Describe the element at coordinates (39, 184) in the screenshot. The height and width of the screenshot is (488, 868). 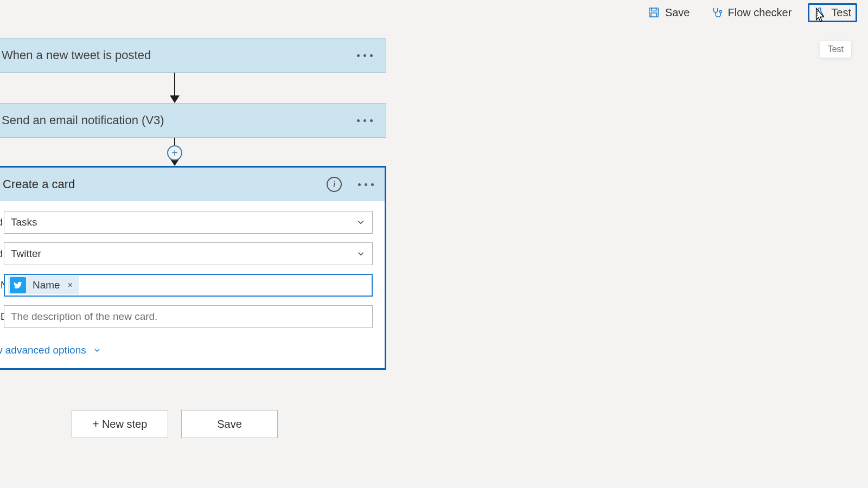
I see `action-create-card-title: Create a card` at that location.